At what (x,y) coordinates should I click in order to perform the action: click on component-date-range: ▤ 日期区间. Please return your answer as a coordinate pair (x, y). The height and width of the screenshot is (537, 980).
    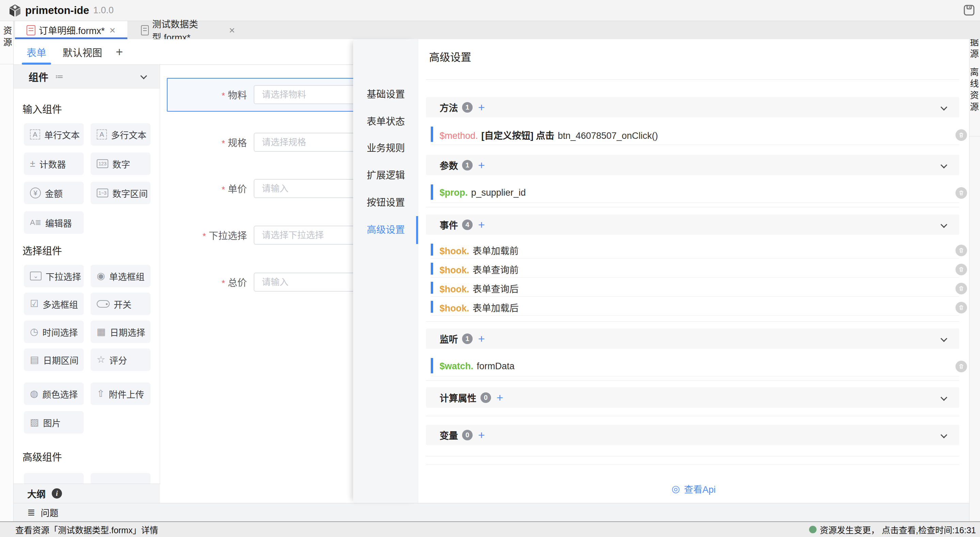
    Looking at the image, I should click on (54, 360).